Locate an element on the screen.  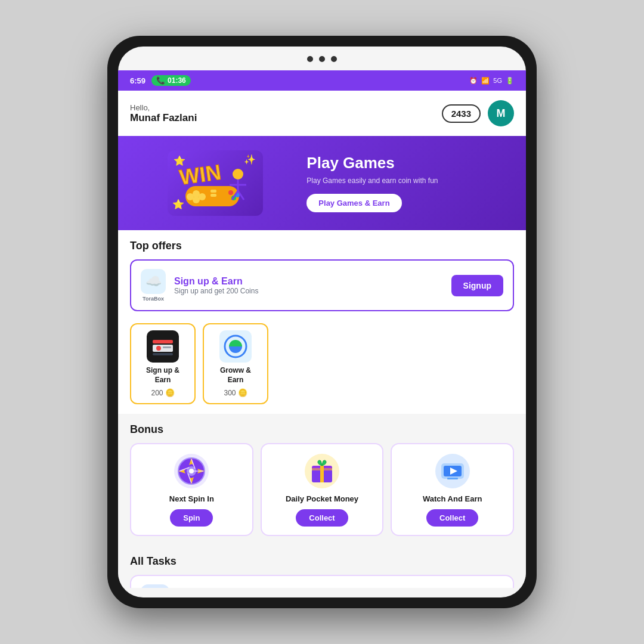
spin-card: Next Spin In Spin is located at coordinates (192, 490).